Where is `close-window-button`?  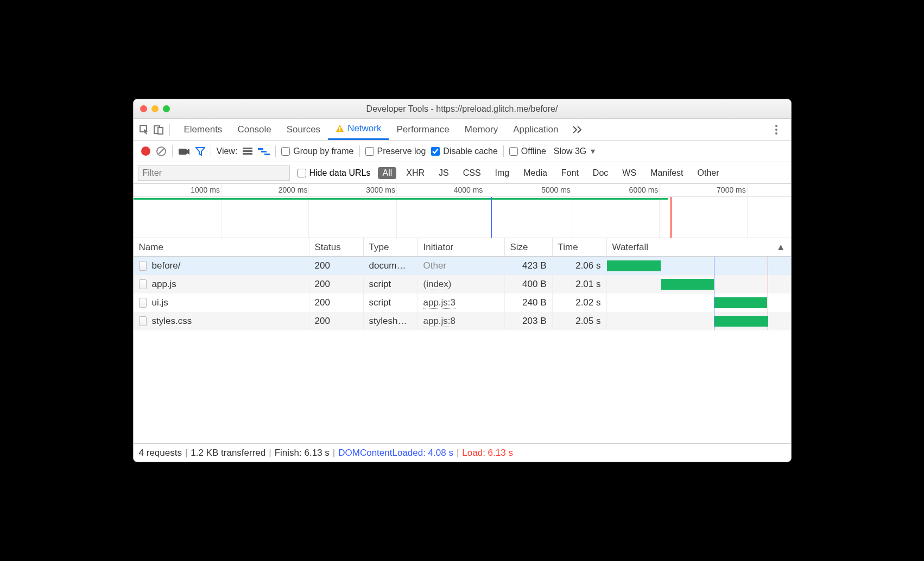
close-window-button is located at coordinates (143, 109).